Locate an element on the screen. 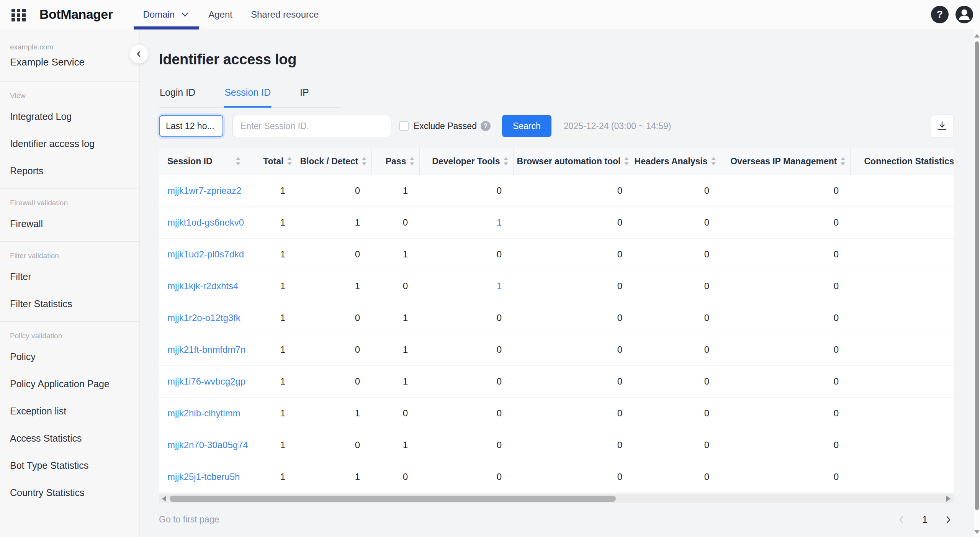 This screenshot has width=980, height=537. profile-glyph is located at coordinates (964, 15).